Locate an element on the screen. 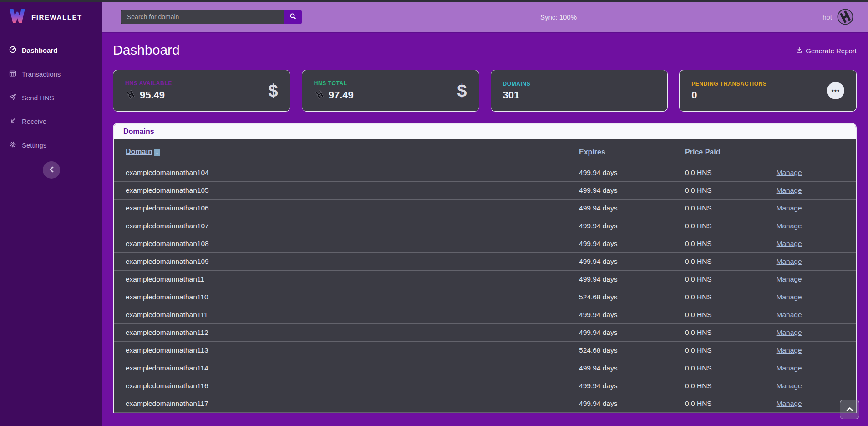 The width and height of the screenshot is (868, 426). sort-by-expires: Expires is located at coordinates (592, 152).